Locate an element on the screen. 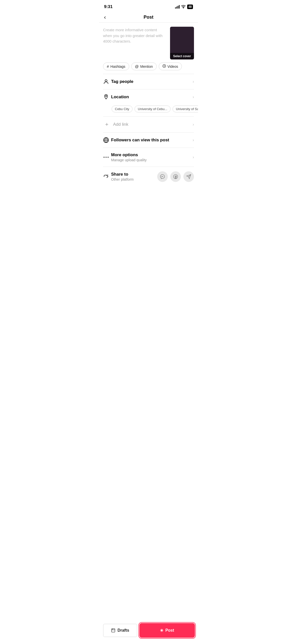  battery-icon: 48 is located at coordinates (190, 7).